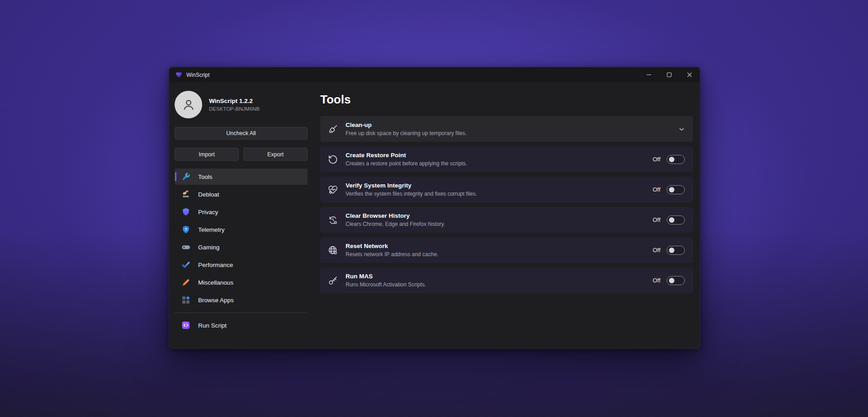 The height and width of the screenshot is (417, 868). Describe the element at coordinates (507, 250) in the screenshot. I see `card-reset-network: Reset Network Resets network IP address …` at that location.